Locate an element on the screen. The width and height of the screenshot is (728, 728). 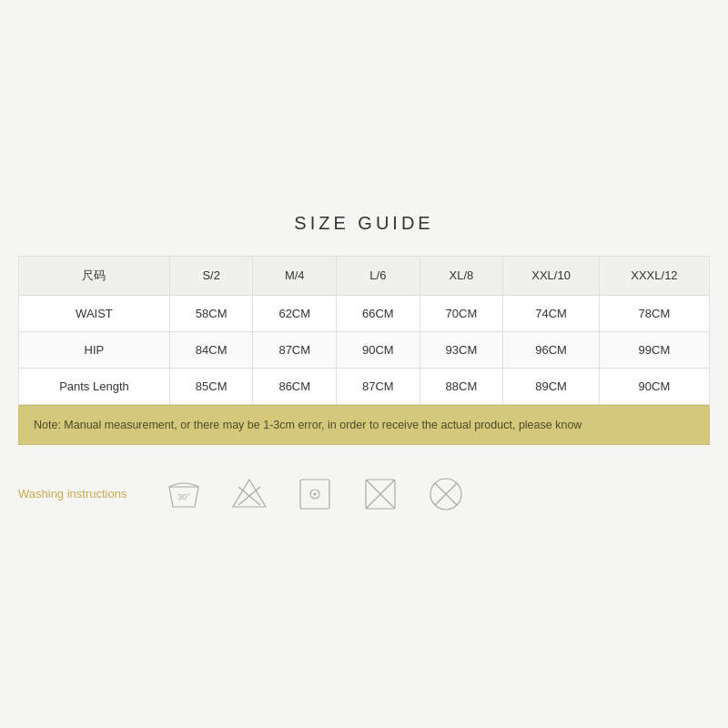
table-cell: 70CM is located at coordinates (461, 313).